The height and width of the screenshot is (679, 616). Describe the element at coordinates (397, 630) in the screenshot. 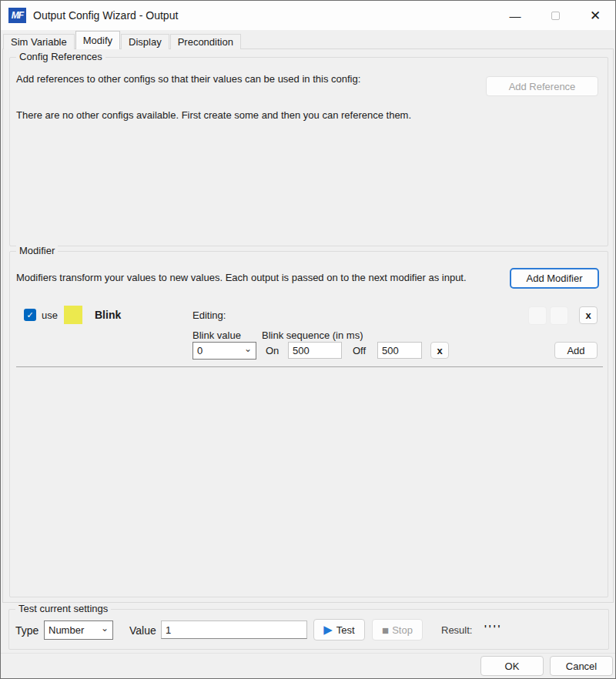

I see `stop-button: ■ Stop` at that location.